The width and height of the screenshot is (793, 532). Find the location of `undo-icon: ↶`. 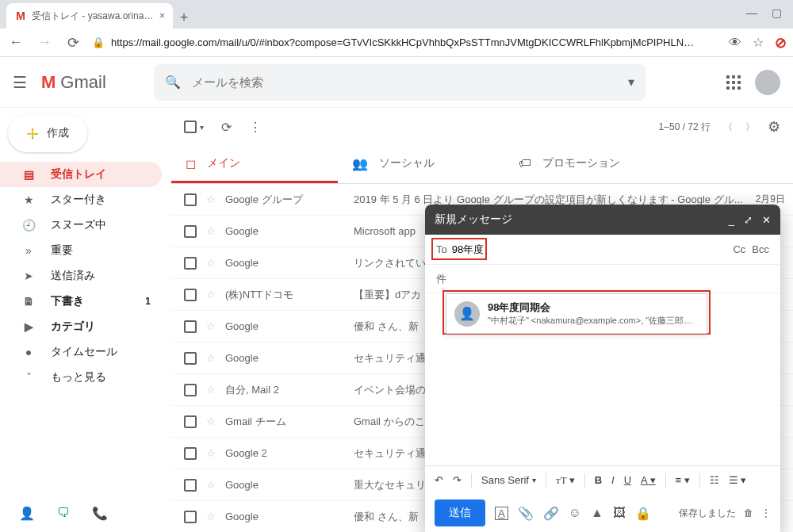

undo-icon: ↶ is located at coordinates (439, 480).